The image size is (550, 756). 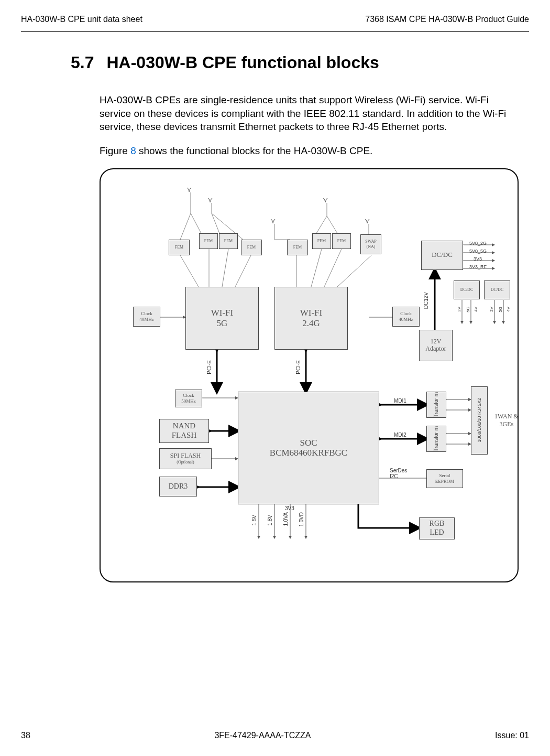 What do you see at coordinates (251, 247) in the screenshot?
I see `block-fem-4: FEM` at bounding box center [251, 247].